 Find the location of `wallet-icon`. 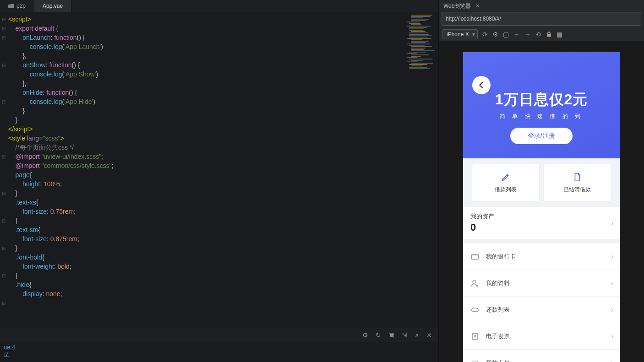

wallet-icon is located at coordinates (475, 360).